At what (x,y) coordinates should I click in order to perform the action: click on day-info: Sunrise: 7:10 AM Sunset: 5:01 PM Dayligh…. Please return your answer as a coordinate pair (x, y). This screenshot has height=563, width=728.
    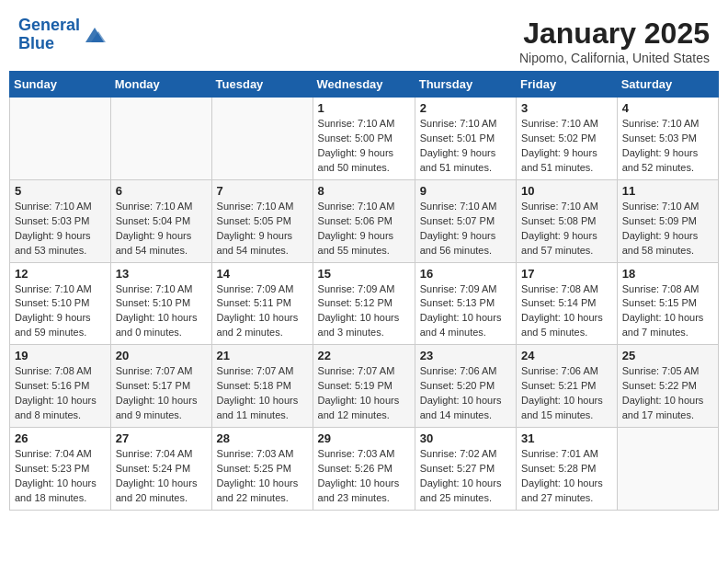
    Looking at the image, I should click on (465, 146).